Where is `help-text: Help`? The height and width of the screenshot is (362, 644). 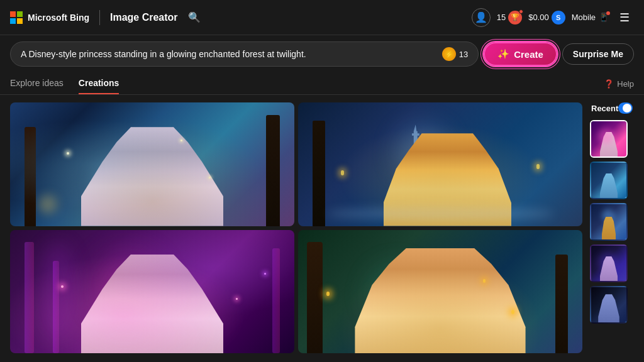 help-text: Help is located at coordinates (625, 84).